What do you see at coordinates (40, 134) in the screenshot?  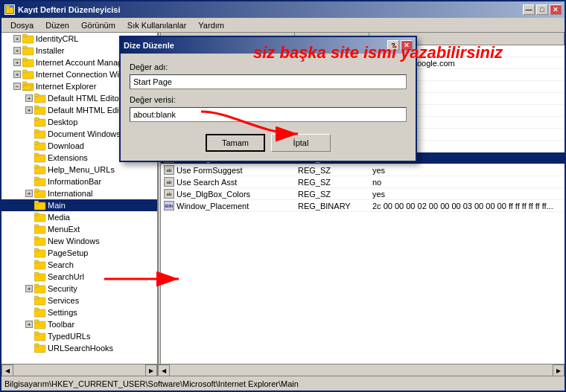 I see `folder-icon-documentwindows` at bounding box center [40, 134].